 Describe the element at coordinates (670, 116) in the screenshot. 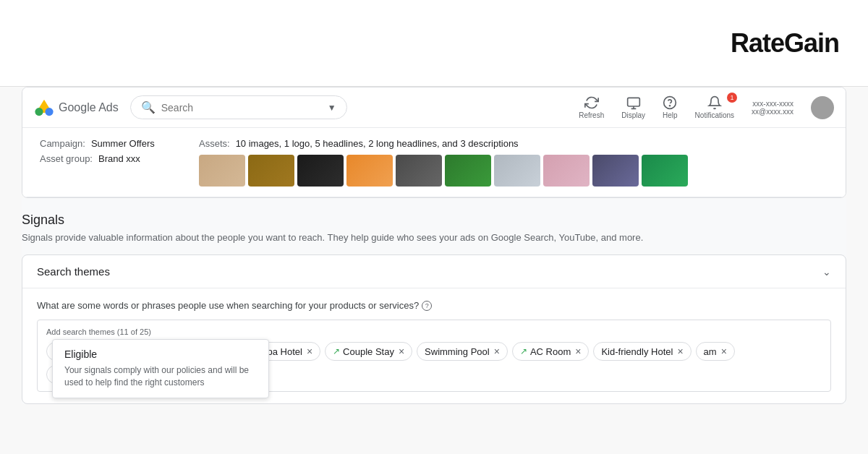

I see `help-label: Help` at that location.